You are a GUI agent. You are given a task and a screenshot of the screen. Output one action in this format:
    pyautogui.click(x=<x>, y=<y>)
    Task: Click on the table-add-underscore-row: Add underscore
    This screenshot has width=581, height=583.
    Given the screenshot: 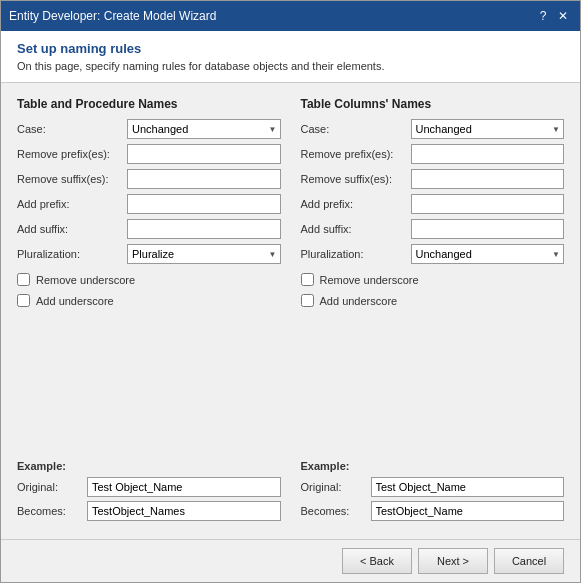 What is the action you would take?
    pyautogui.click(x=149, y=300)
    